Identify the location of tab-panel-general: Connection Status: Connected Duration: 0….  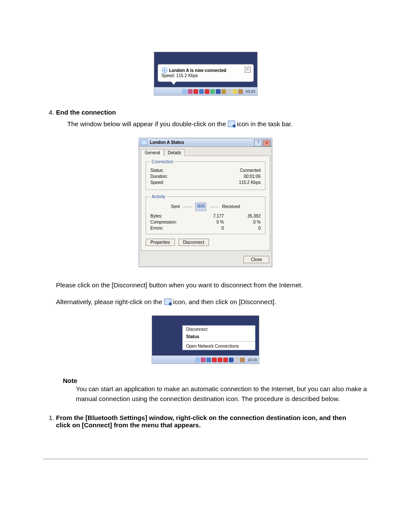
(206, 203).